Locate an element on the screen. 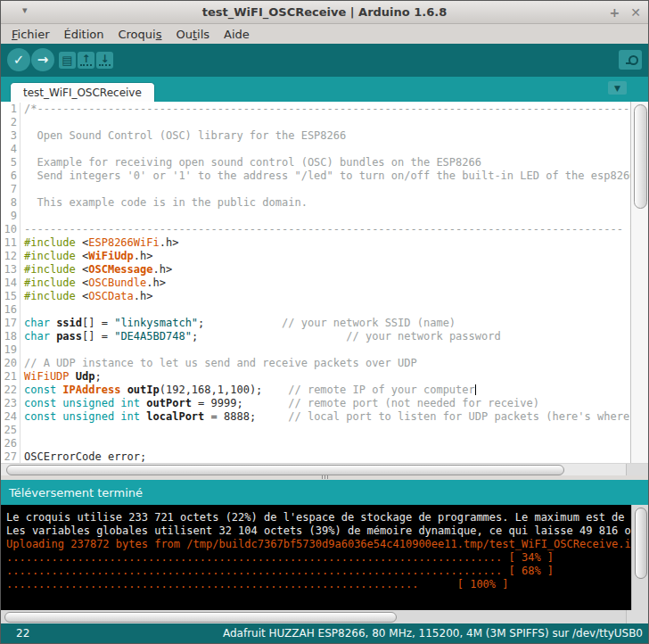  upload-button: → is located at coordinates (43, 60).